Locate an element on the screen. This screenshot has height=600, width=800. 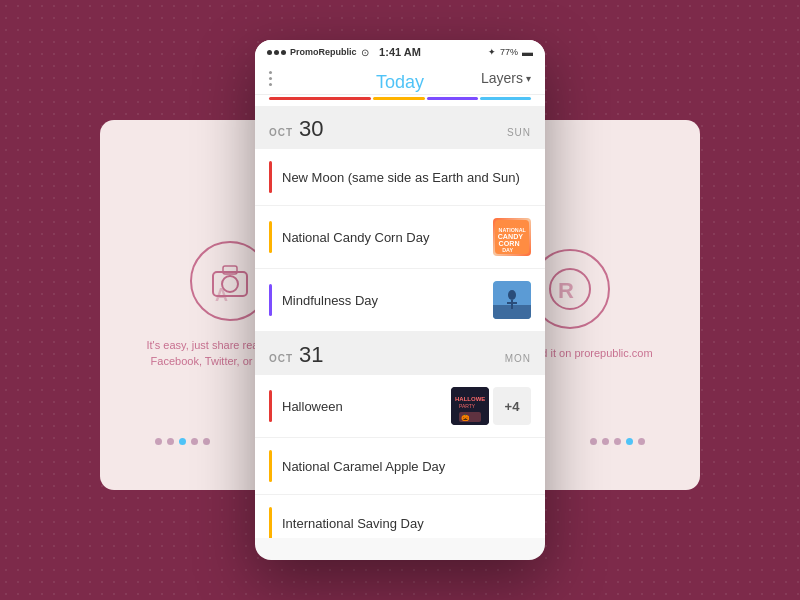
promo-republic-icon: R is located at coordinates (570, 289).